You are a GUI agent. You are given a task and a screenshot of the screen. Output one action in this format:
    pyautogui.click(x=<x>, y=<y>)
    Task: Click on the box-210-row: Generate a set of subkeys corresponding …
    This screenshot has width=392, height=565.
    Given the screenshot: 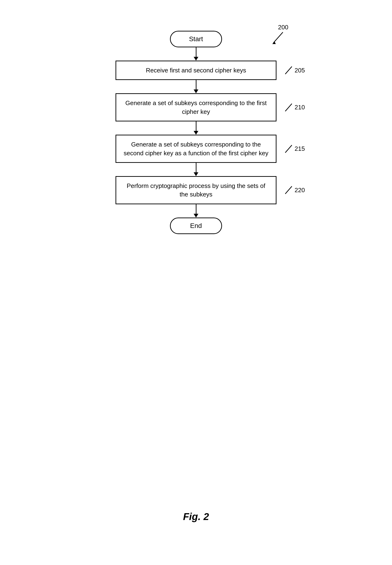 What is the action you would take?
    pyautogui.click(x=196, y=108)
    